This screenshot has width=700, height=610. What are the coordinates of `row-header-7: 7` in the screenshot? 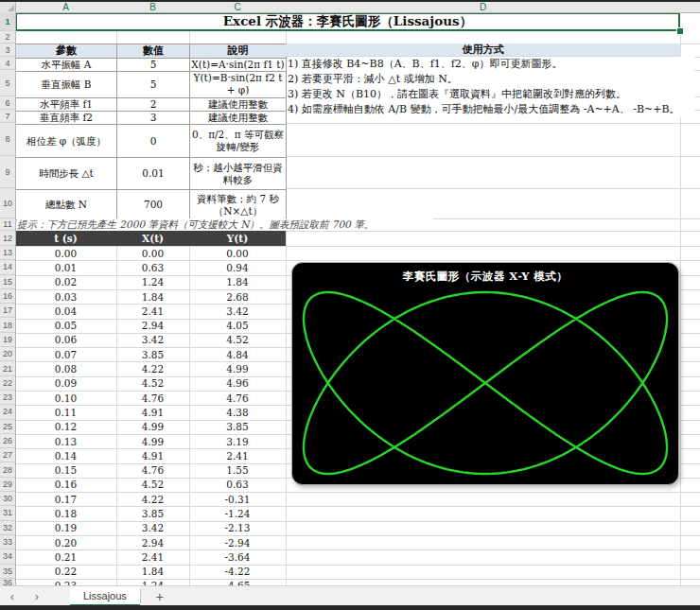 It's located at (8, 116).